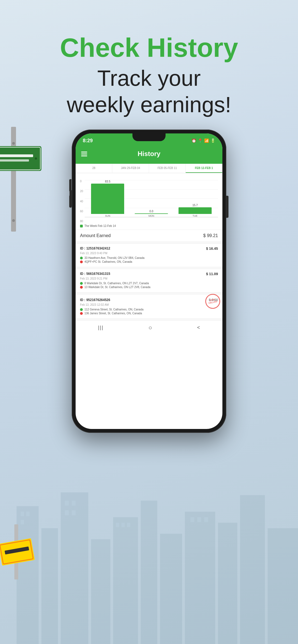  What do you see at coordinates (116, 283) in the screenshot?
I see `trip-from-text-2: 8 Warkdale Dr, St. Catharines, ON L2T 2V…` at bounding box center [116, 283].